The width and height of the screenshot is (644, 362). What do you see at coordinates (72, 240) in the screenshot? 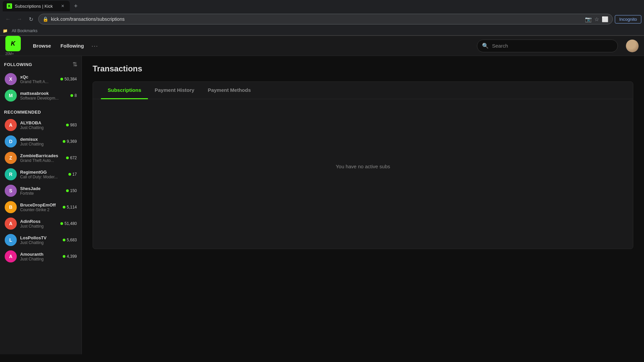
I see `viewer-number-lospollos: 5,683` at bounding box center [72, 240].